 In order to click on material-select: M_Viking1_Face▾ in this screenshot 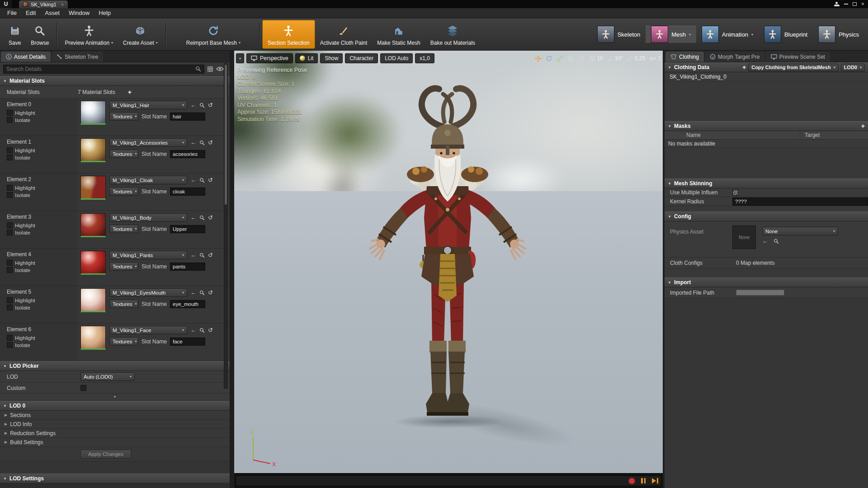, I will do `click(148, 330)`.